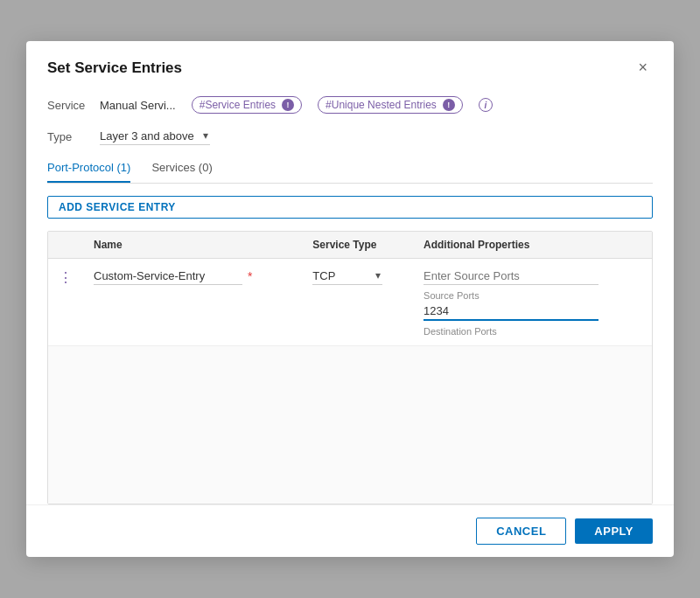 The height and width of the screenshot is (598, 700). Describe the element at coordinates (192, 245) in the screenshot. I see `col-name: Name` at that location.